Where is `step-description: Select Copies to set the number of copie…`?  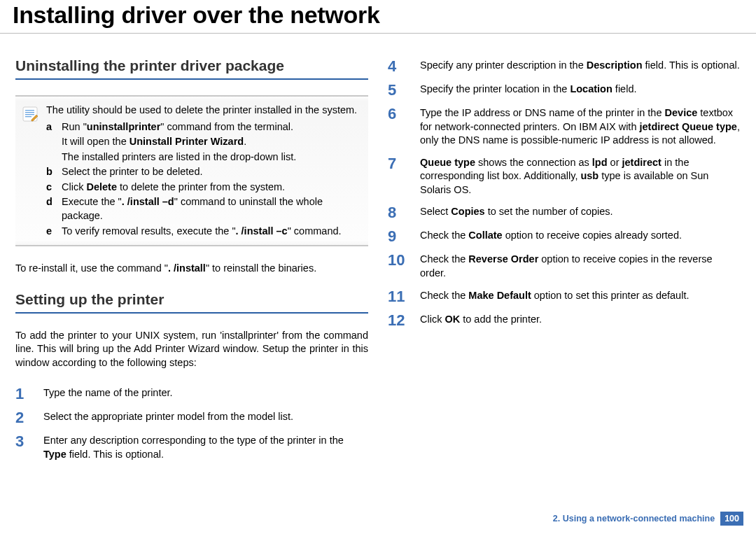 step-description: Select Copies to set the number of copie… is located at coordinates (580, 212).